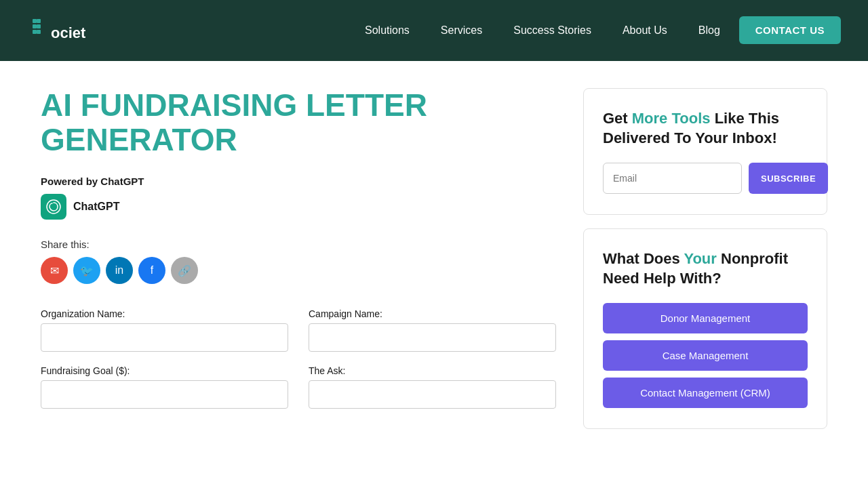 Image resolution: width=868 pixels, height=488 pixels. I want to click on the-ask-group: The Ask:, so click(433, 387).